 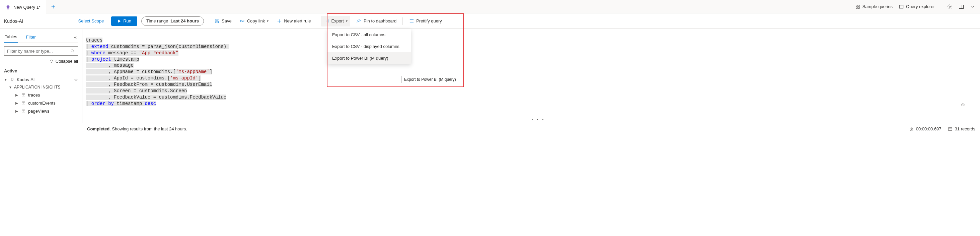 I want to click on gear-icon, so click(x=950, y=7).